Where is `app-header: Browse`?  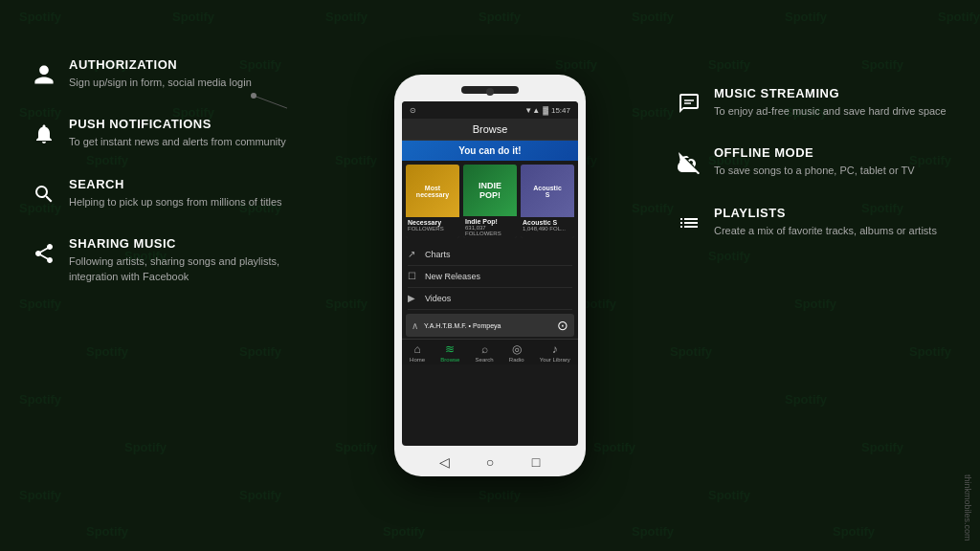
app-header: Browse is located at coordinates (490, 130).